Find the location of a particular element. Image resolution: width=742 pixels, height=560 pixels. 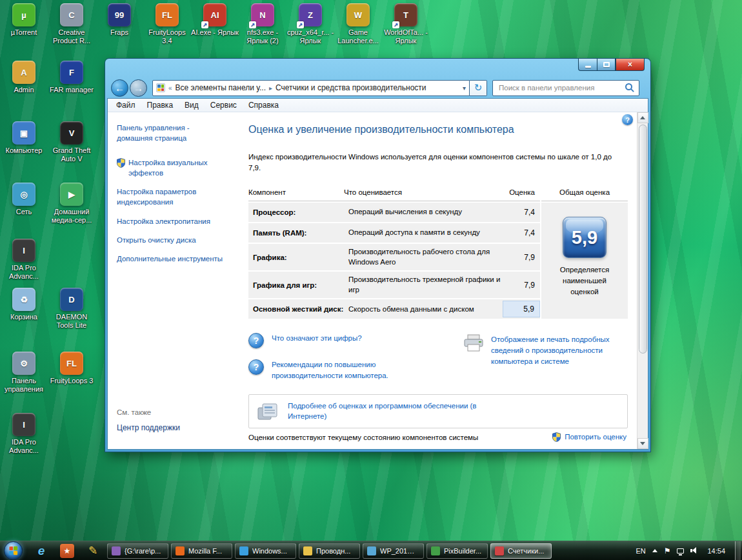

sidebar-item-label: Настройка параметров индексирования is located at coordinates (171, 197).